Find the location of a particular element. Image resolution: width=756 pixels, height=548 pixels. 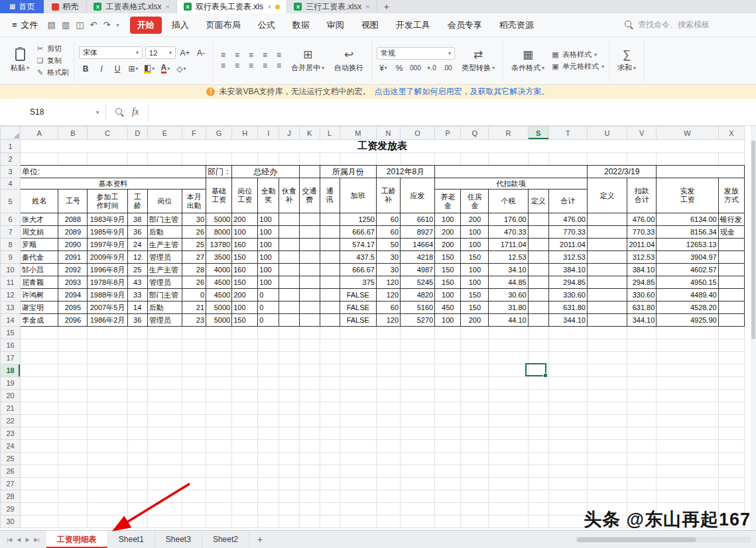

doc-tab-1: X 工资表格式.xlsx × is located at coordinates (131, 7).